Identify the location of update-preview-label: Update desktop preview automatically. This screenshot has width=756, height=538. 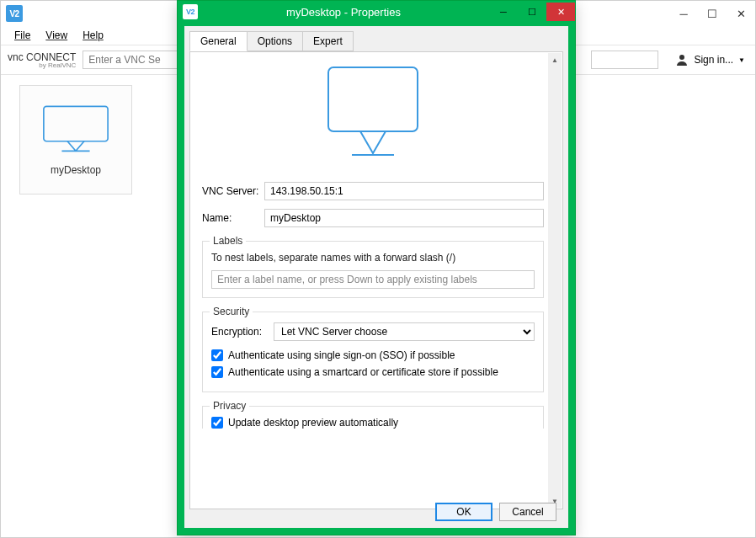
(313, 423).